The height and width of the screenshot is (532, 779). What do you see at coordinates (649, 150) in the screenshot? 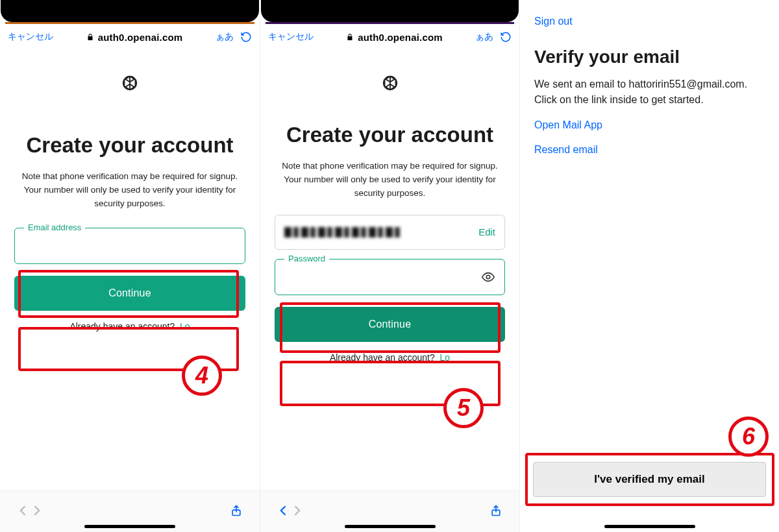
I see `resend-email-link: Resend email` at bounding box center [649, 150].